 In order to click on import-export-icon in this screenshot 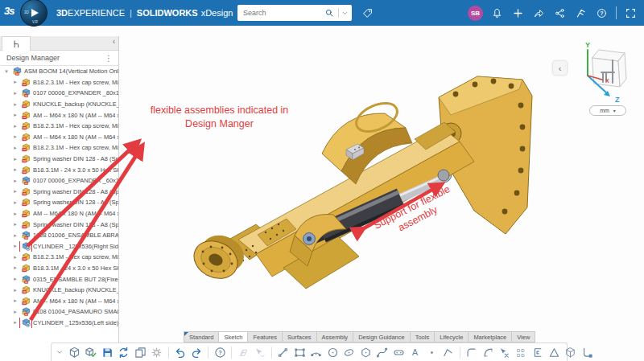, I will do `click(140, 352)`.